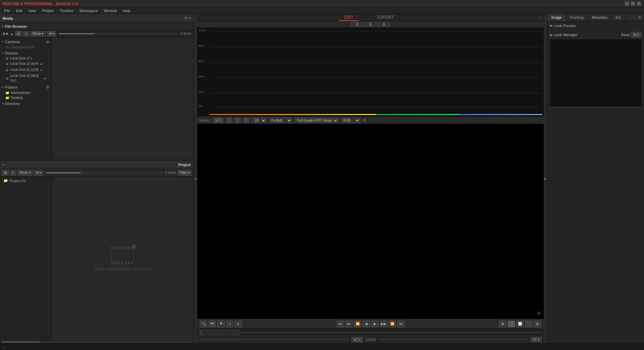 The width and height of the screenshot is (644, 350). I want to click on look-manager-section: ▶ Look Manager Reset M D, so click(596, 69).